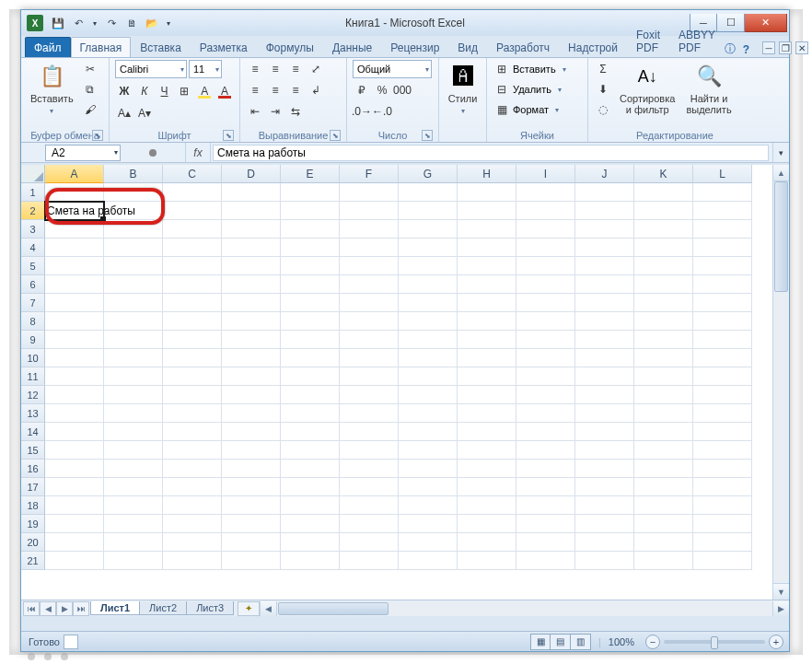 This screenshot has height=664, width=812. Describe the element at coordinates (487, 487) in the screenshot. I see `cell-H17` at that location.